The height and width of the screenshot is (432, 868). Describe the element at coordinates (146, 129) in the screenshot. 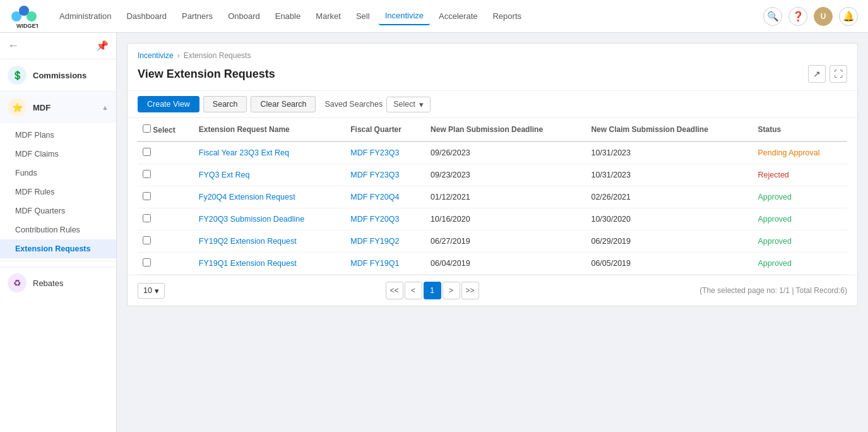

I see `select-all-checkbox` at that location.